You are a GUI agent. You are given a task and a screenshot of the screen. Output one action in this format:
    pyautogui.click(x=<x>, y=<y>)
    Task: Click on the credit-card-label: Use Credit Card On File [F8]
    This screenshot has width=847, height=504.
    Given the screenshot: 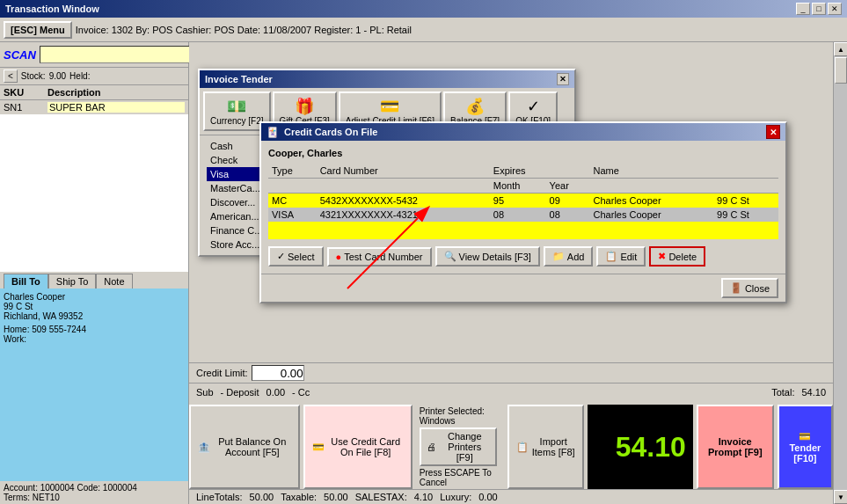 What is the action you would take?
    pyautogui.click(x=366, y=447)
    